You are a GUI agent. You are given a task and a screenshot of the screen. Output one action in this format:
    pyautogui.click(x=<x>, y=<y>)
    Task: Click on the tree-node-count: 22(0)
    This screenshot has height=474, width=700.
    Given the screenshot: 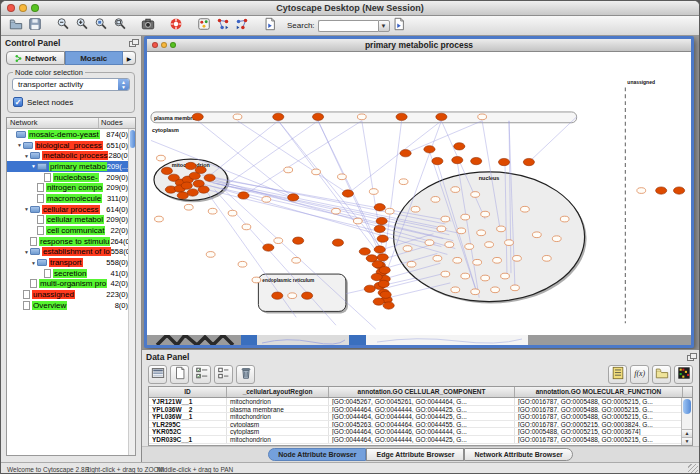 What is the action you would take?
    pyautogui.click(x=119, y=230)
    